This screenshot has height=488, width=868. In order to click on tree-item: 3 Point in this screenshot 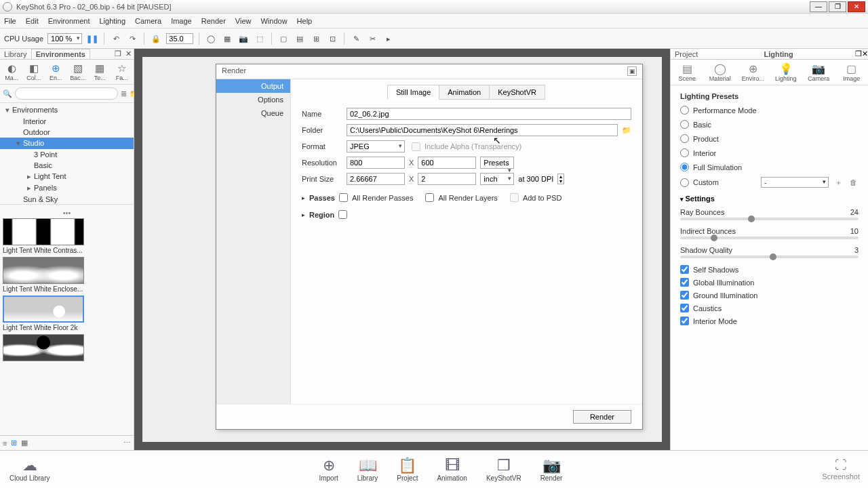, I will do `click(66, 155)`.